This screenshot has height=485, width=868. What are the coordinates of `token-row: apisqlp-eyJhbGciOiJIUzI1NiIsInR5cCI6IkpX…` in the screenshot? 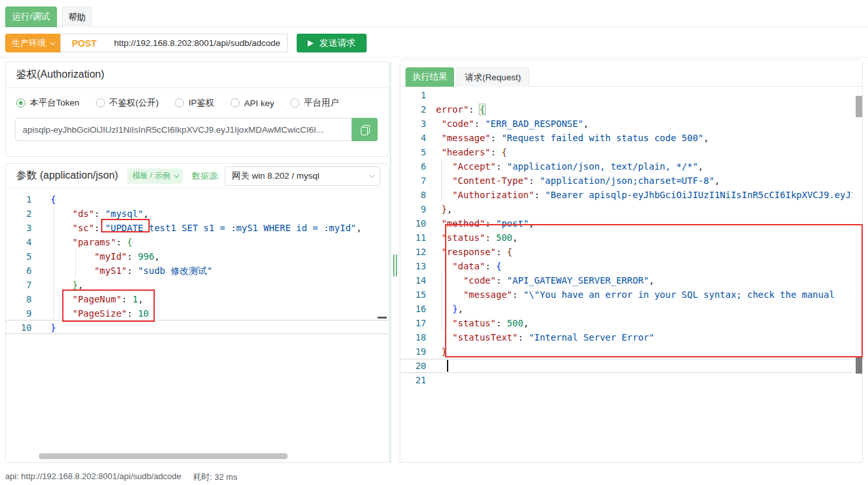 It's located at (196, 130).